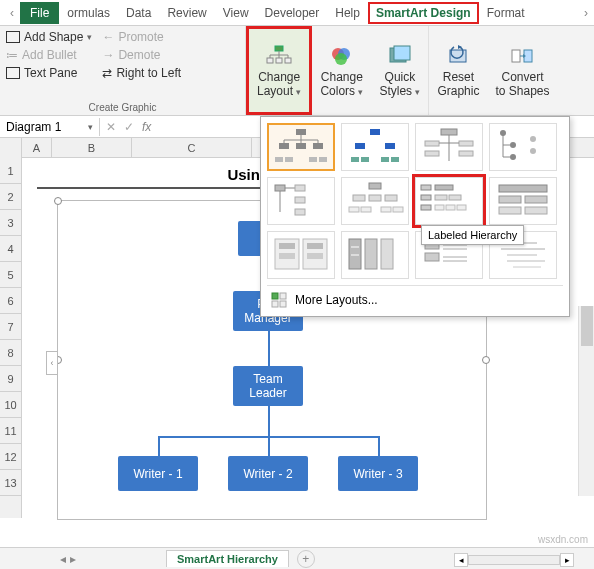 The height and width of the screenshot is (569, 594). Describe the element at coordinates (10, 223) in the screenshot. I see `row-3: 3` at that location.